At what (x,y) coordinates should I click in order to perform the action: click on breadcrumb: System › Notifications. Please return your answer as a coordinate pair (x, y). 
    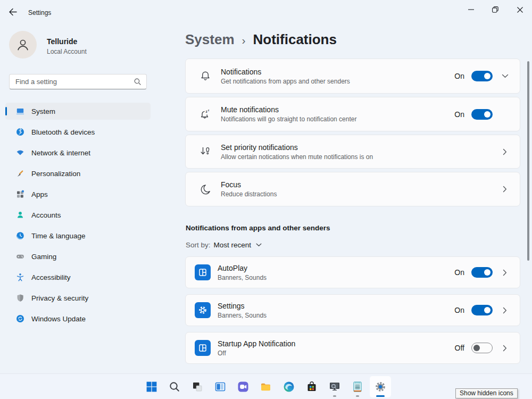
    Looking at the image, I should click on (261, 39).